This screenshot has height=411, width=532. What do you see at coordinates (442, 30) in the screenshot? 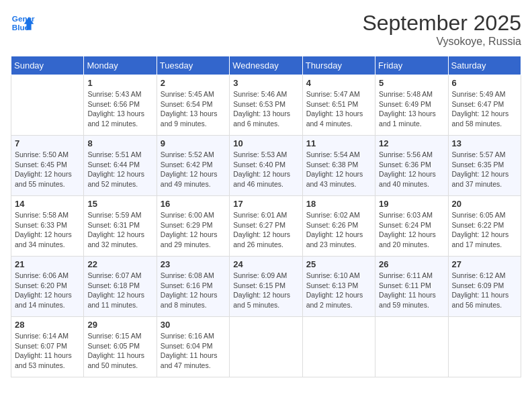
I see `title-block: September 2025 Vysokoye, Russia` at bounding box center [442, 30].